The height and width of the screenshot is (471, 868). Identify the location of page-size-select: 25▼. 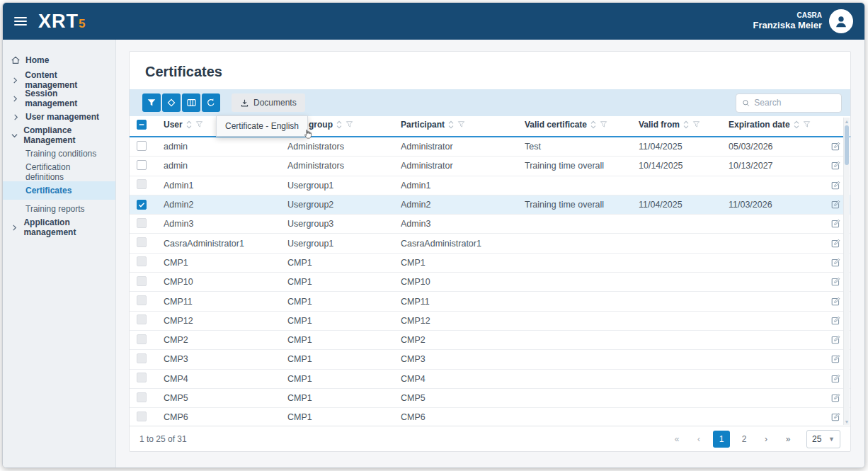
(823, 439).